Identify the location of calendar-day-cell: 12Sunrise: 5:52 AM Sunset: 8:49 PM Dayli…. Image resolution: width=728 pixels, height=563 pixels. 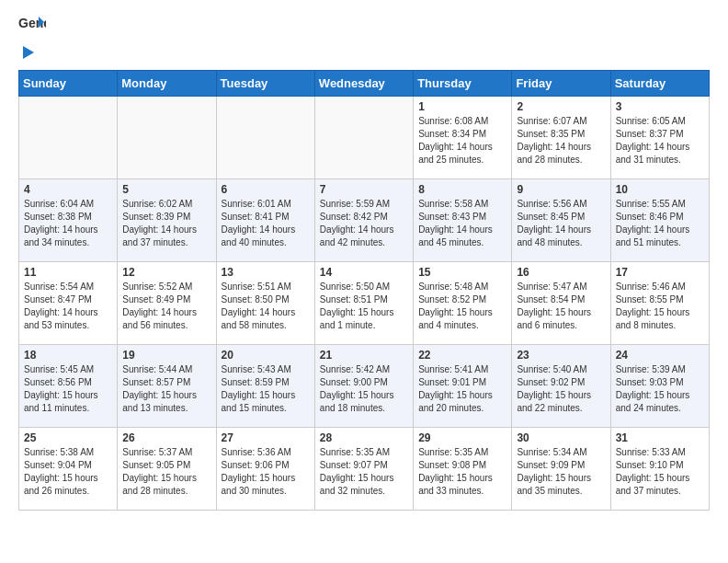
(167, 304).